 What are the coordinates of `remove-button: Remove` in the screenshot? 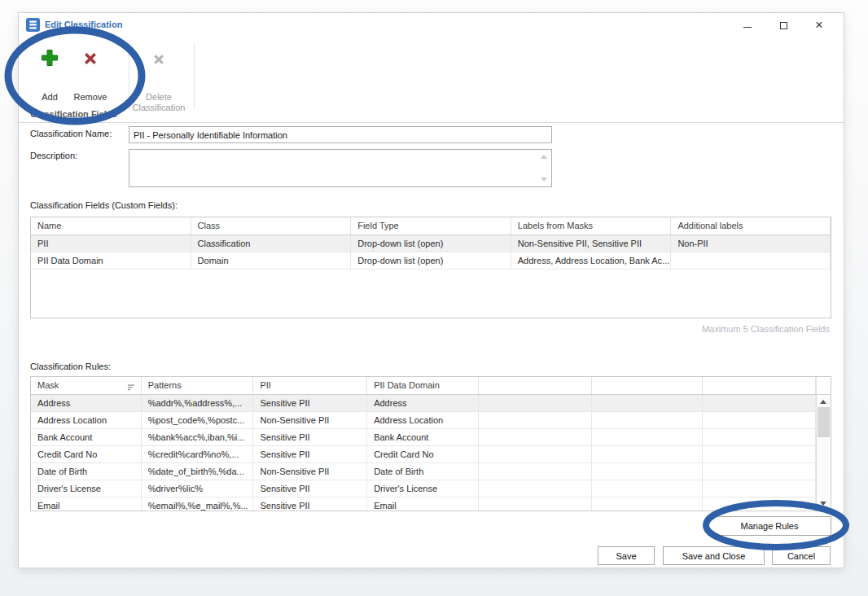 It's located at (90, 59).